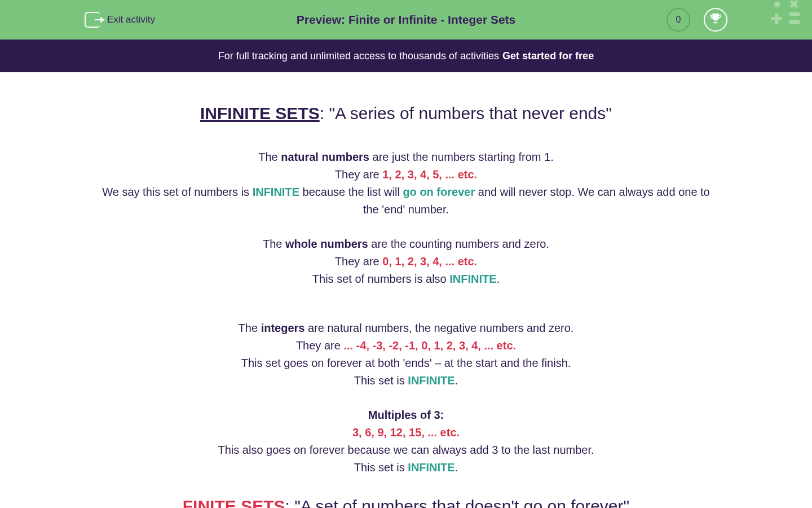 The image size is (812, 508). Describe the element at coordinates (406, 354) in the screenshot. I see `integers-block: The integers are natural numbers, the ne…` at that location.